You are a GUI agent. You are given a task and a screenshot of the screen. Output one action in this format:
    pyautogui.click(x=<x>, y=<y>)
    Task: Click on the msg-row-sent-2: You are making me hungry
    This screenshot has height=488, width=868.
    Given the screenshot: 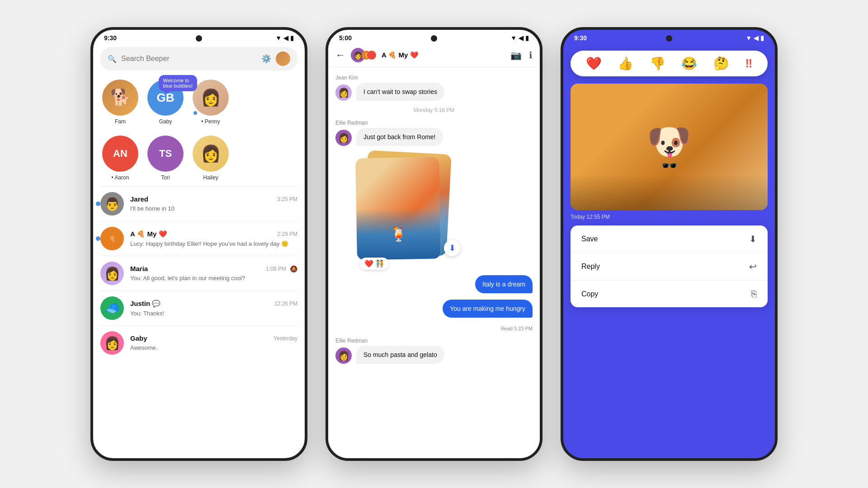 What is the action you would take?
    pyautogui.click(x=434, y=309)
    